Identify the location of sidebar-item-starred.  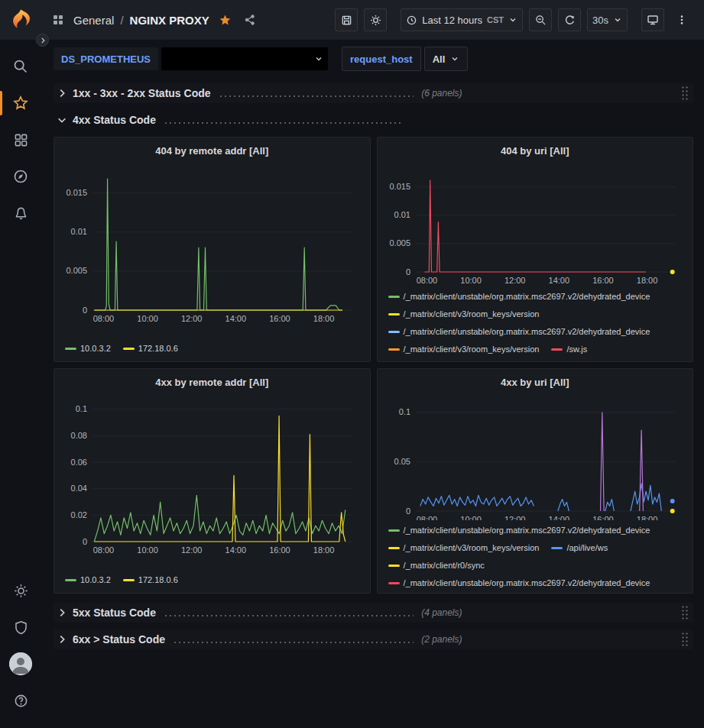
(21, 103).